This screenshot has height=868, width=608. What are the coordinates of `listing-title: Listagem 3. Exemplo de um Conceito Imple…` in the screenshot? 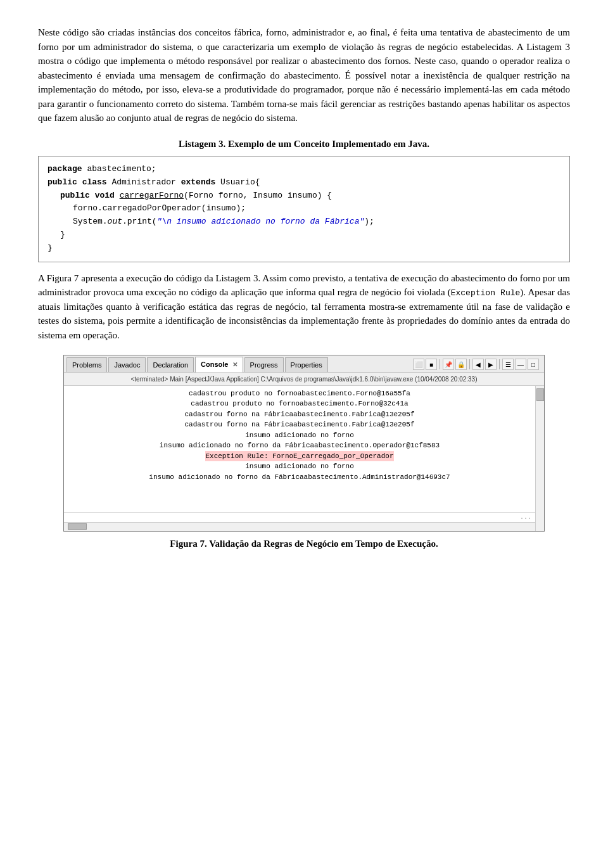 It's located at (304, 144).